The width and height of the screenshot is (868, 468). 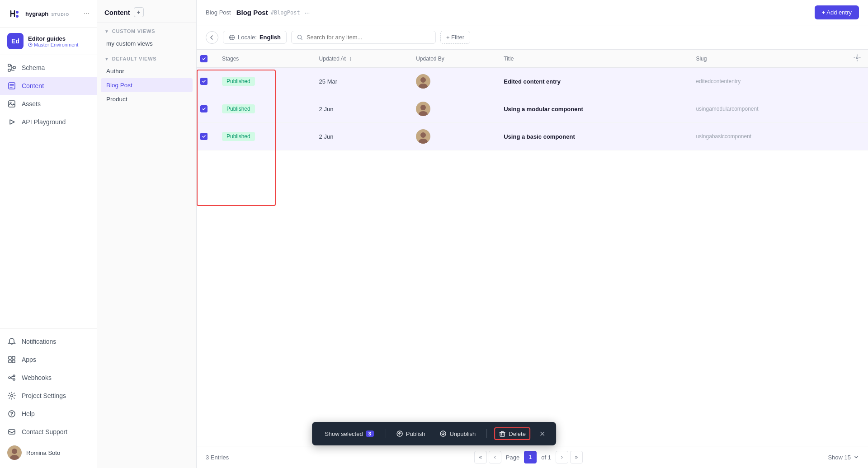 I want to click on show-count-selector: Show 15, so click(x=844, y=457).